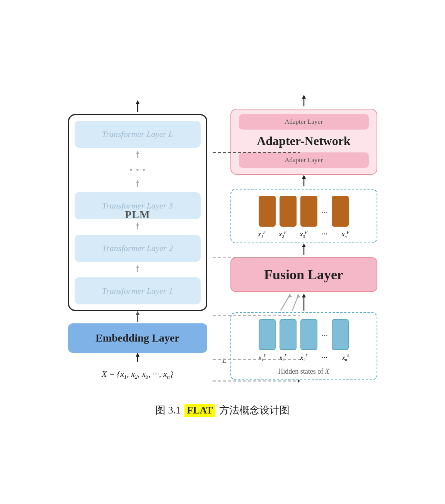  What do you see at coordinates (138, 270) in the screenshot?
I see `arrow-up-1to2` at bounding box center [138, 270].